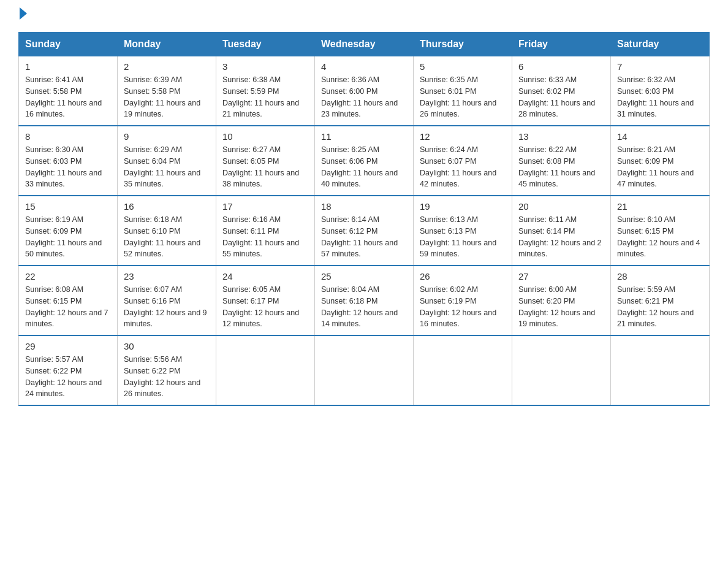 This screenshot has height=563, width=728. Describe the element at coordinates (660, 136) in the screenshot. I see `day-number: 14` at that location.